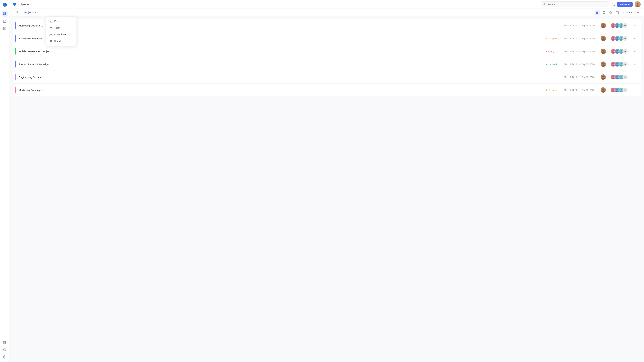 Image resolution: width=644 pixels, height=362 pixels. Describe the element at coordinates (628, 12) in the screenshot. I see `sort-button: ↑↓ Sort ▾` at that location.